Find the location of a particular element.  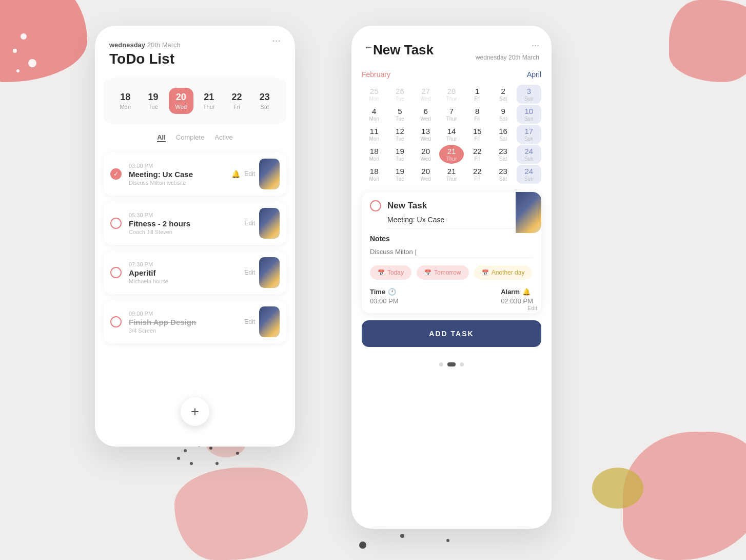

notes-label: Notes is located at coordinates (451, 239).